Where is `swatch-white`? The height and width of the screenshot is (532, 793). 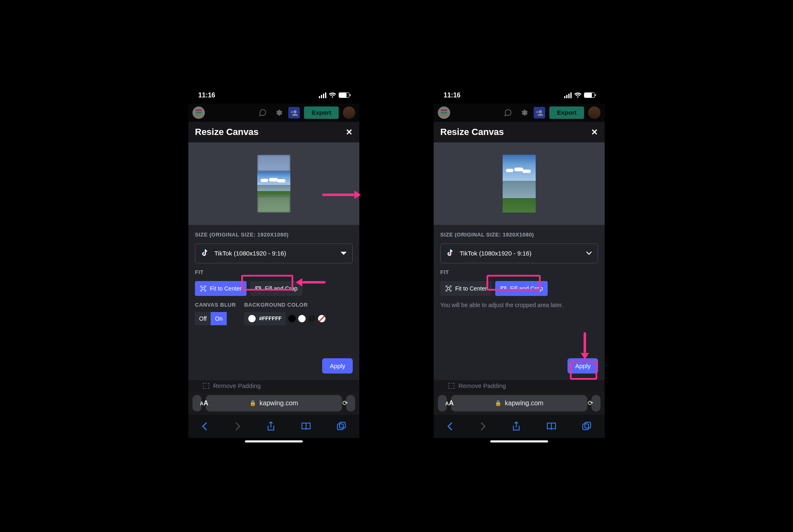 swatch-white is located at coordinates (302, 319).